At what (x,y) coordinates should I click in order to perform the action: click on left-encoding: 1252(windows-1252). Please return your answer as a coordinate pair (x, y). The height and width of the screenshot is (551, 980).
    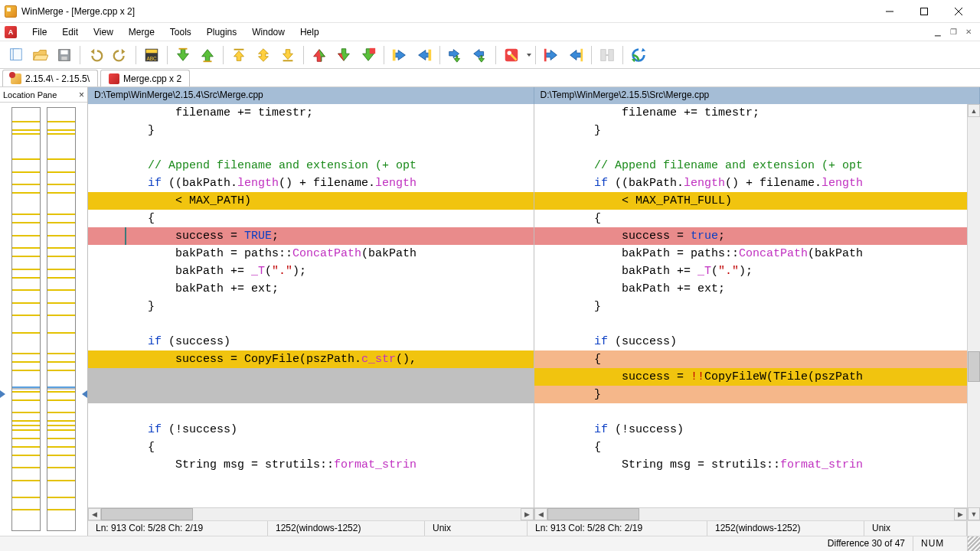
    Looking at the image, I should click on (346, 528).